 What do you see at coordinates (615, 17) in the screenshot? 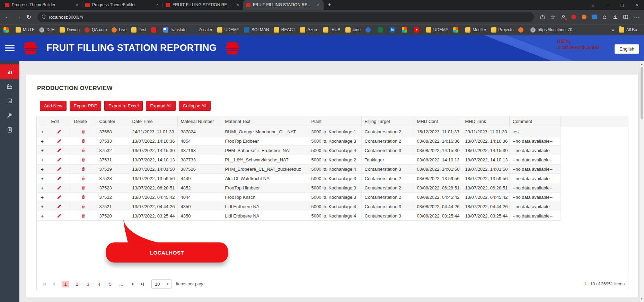
I see `downloads-icon` at bounding box center [615, 17].